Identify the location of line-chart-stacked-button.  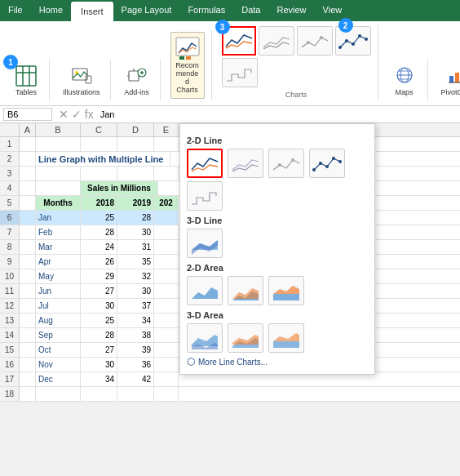
(276, 41).